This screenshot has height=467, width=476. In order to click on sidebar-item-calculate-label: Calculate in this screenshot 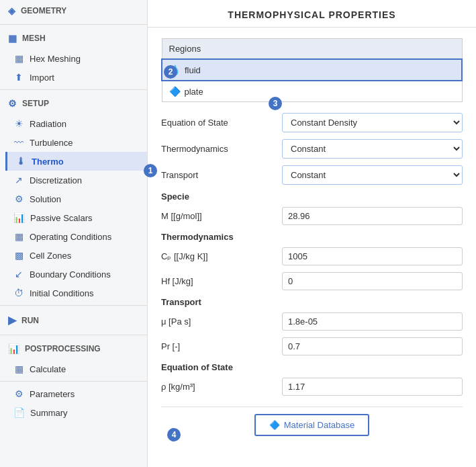, I will do `click(48, 370)`.